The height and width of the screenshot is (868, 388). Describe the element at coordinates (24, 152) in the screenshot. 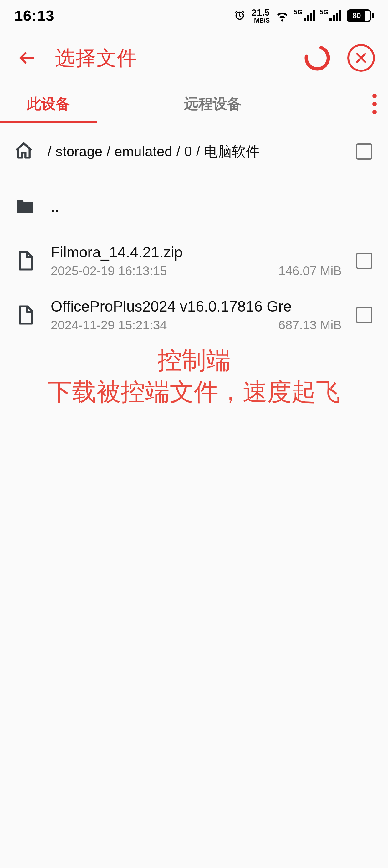

I see `home-icon` at that location.